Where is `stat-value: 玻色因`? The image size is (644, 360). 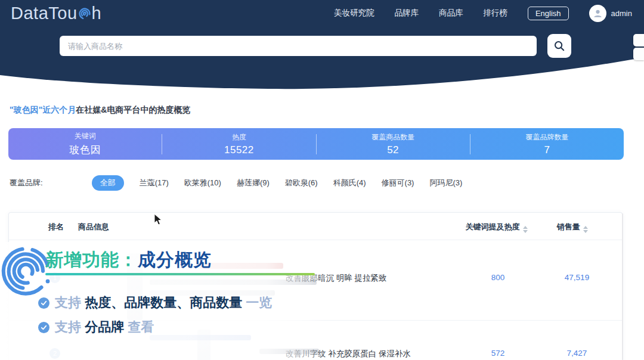
stat-value: 玻色因 is located at coordinates (85, 150).